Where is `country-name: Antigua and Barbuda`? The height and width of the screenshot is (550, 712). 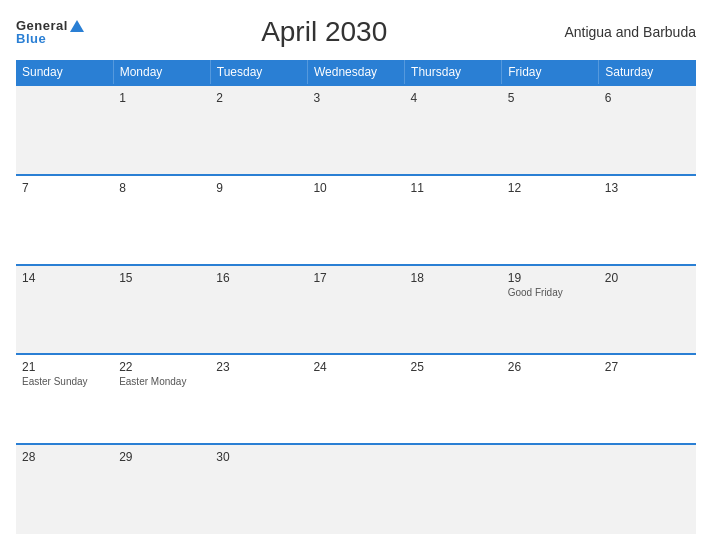
country-name: Antigua and Barbuda is located at coordinates (630, 32).